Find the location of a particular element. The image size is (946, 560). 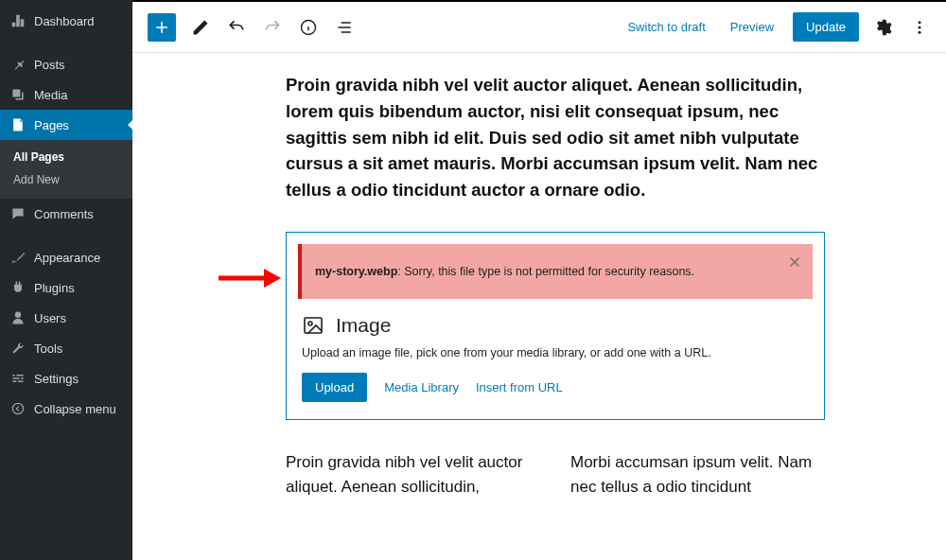

dashboard-icon is located at coordinates (18, 21).